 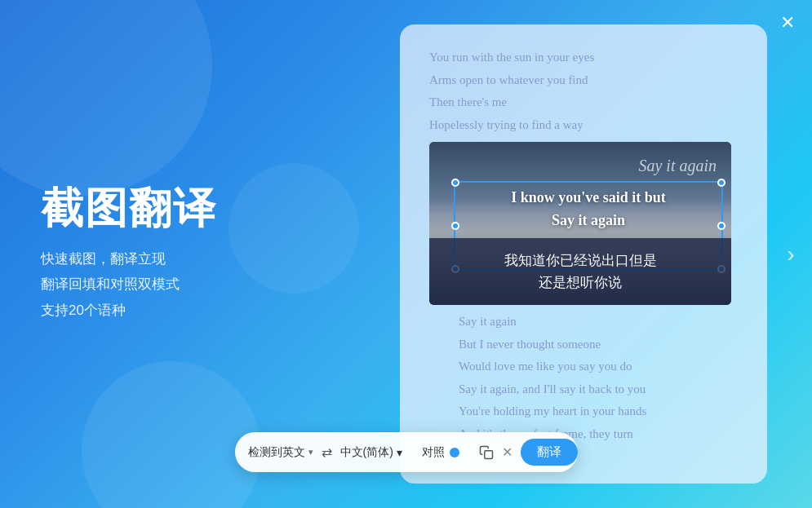 I want to click on compare-dot-icon, so click(x=455, y=453).